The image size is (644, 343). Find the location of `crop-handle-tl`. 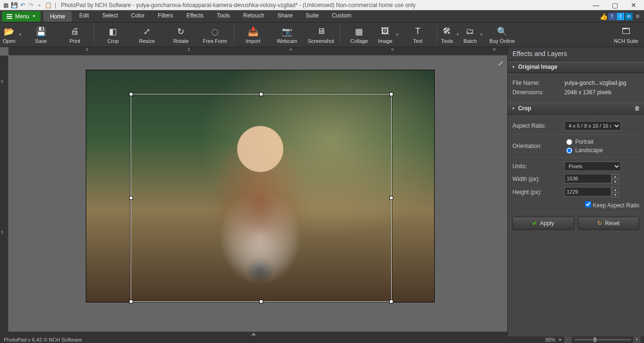

crop-handle-tl is located at coordinates (131, 94).